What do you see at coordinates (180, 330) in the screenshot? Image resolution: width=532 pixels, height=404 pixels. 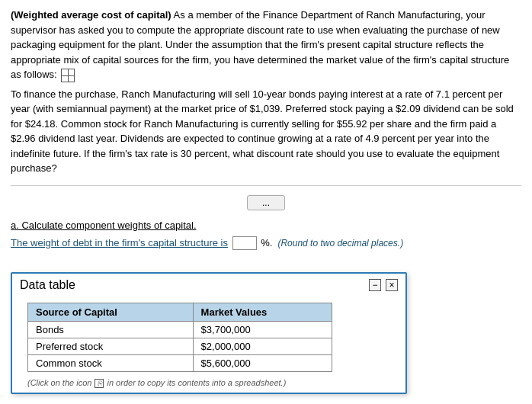 I see `table-row: Bonds$3,700,000` at bounding box center [180, 330].